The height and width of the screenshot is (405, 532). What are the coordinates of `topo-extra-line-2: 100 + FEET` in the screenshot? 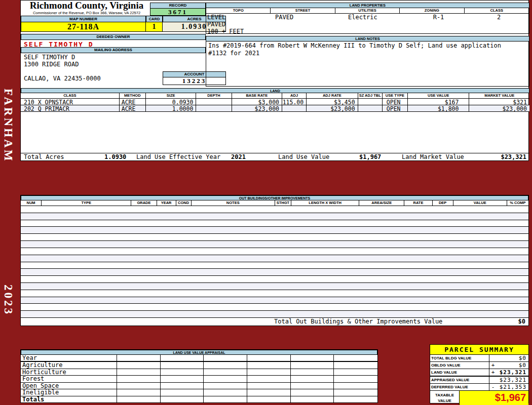 It's located at (237, 31).